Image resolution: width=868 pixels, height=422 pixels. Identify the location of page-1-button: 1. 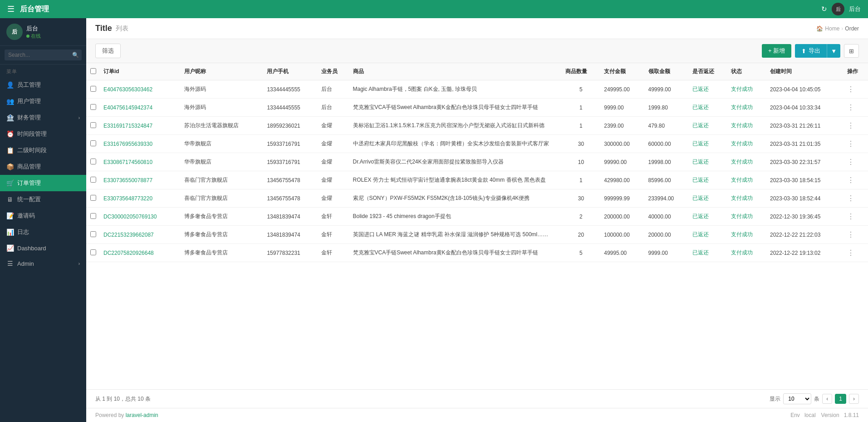
(840, 399).